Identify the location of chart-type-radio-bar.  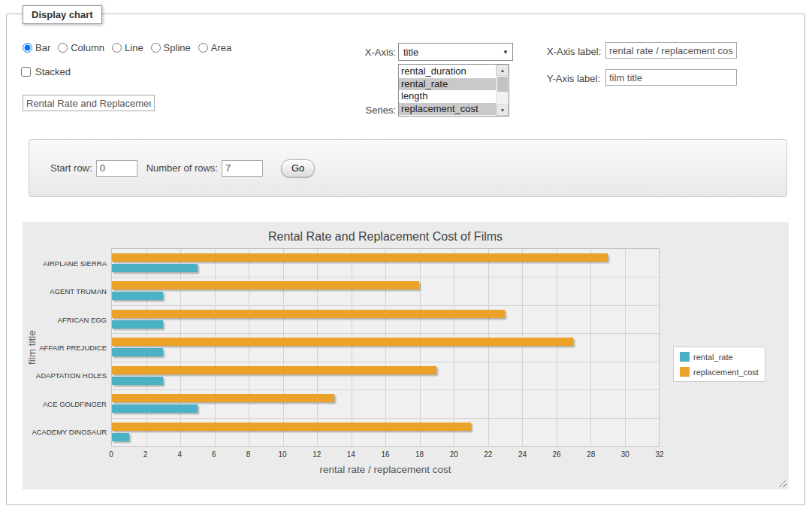
(27, 48).